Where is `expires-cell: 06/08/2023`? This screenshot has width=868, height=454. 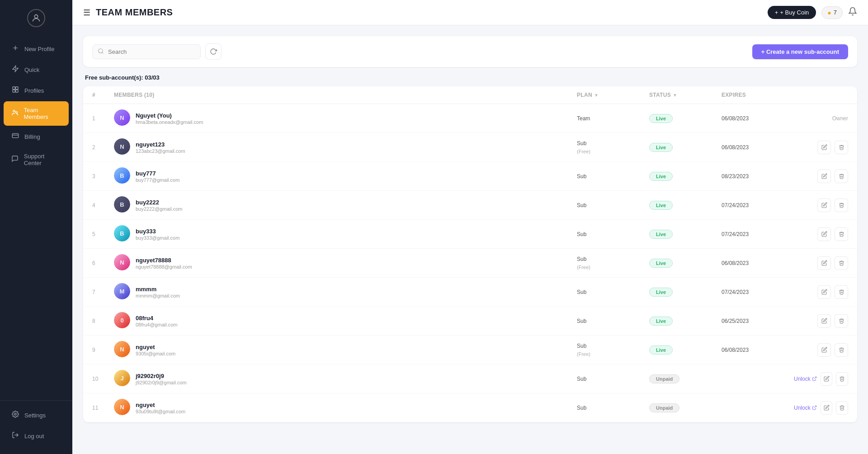 expires-cell: 06/08/2023 is located at coordinates (758, 263).